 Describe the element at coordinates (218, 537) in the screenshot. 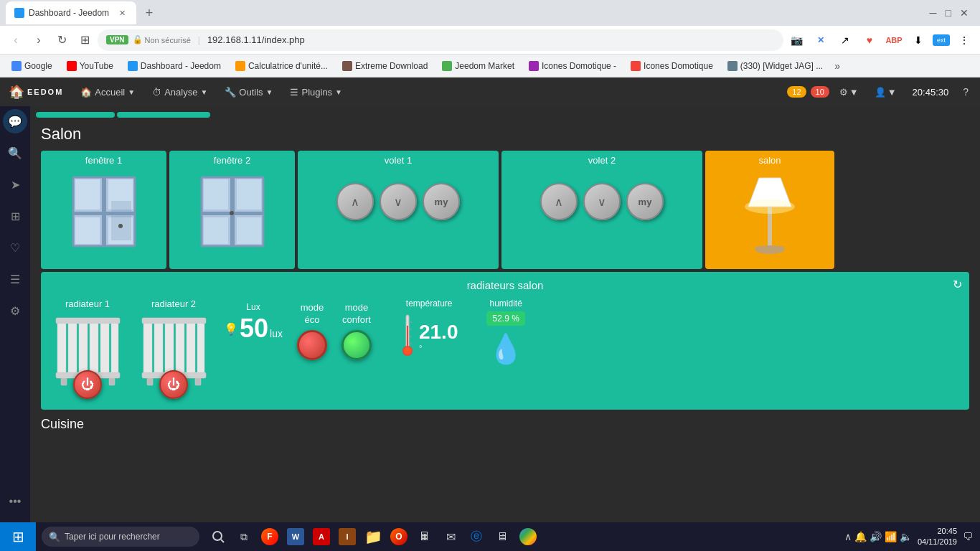

I see `taskbar-search-button` at that location.